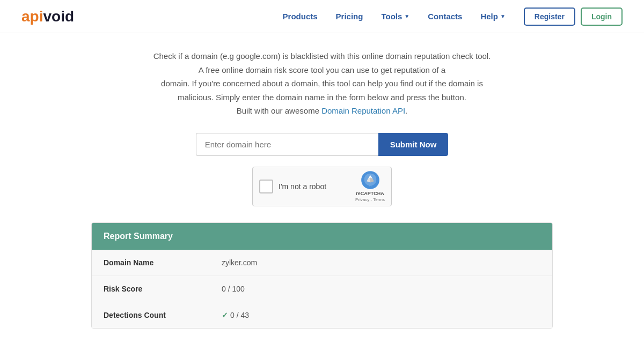  What do you see at coordinates (322, 263) in the screenshot?
I see `table-row: Domain Name zylker.com` at bounding box center [322, 263].